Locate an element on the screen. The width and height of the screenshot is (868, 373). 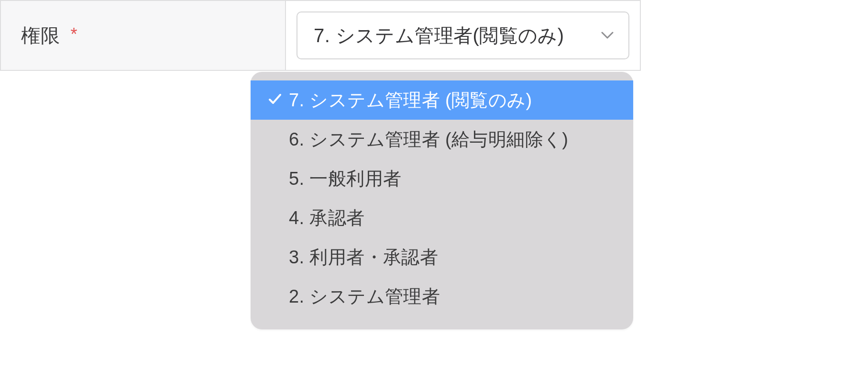
dropdown-option: 4. 承認者 is located at coordinates (442, 218).